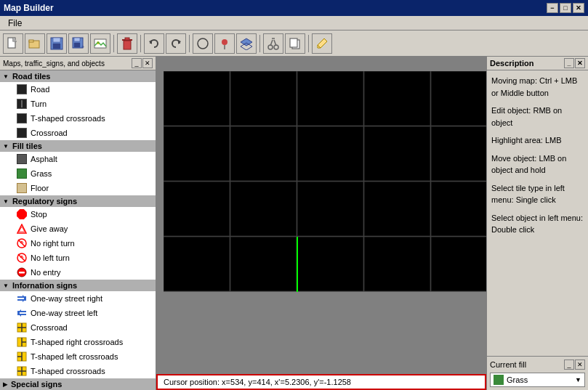 Image resolution: width=588 pixels, height=390 pixels. What do you see at coordinates (78, 272) in the screenshot?
I see `item-no-entry: No entry` at bounding box center [78, 272].